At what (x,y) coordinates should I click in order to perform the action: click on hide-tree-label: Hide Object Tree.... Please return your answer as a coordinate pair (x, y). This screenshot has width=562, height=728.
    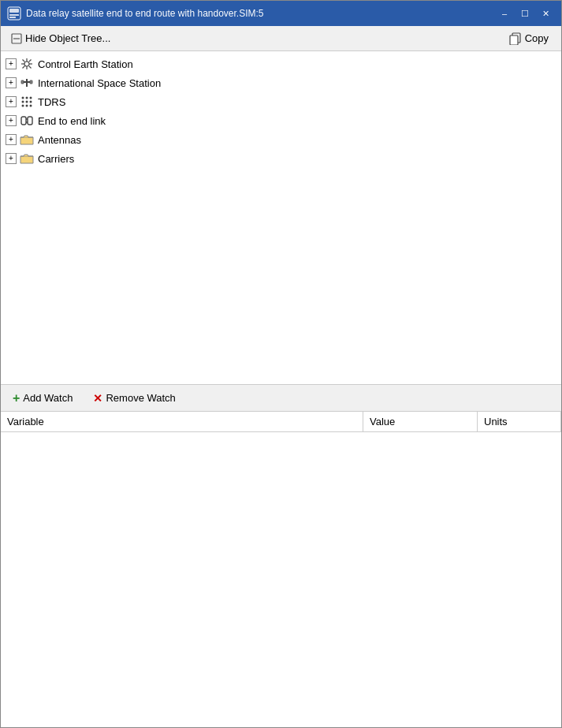
    Looking at the image, I should click on (68, 38).